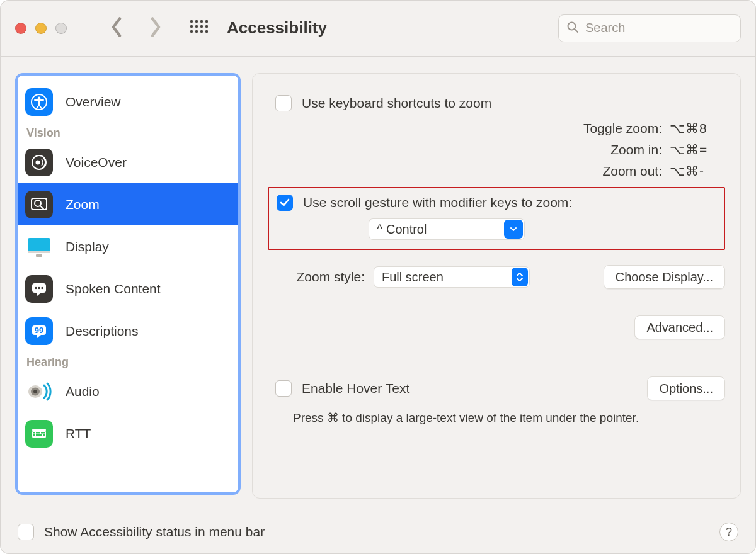 Image resolution: width=756 pixels, height=554 pixels. Describe the element at coordinates (198, 28) in the screenshot. I see `all-preferences-button` at that location.